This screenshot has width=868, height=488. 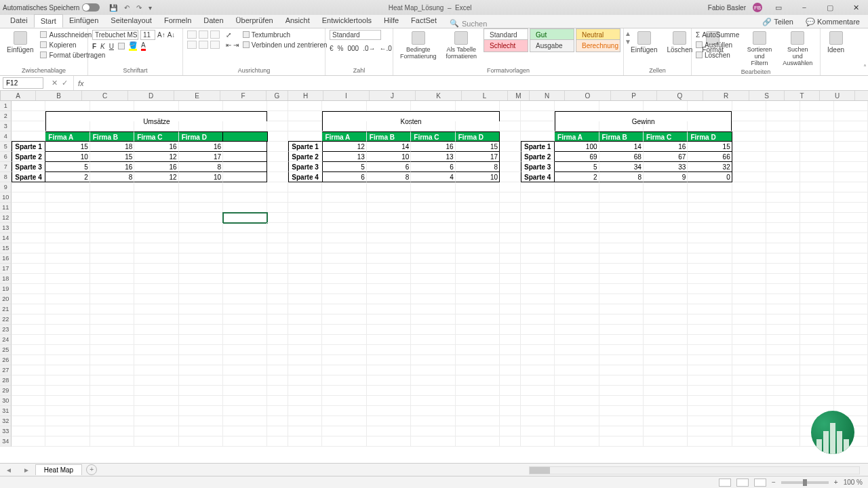 What do you see at coordinates (598, 46) in the screenshot?
I see `style-berechnung: Berechnung` at bounding box center [598, 46].